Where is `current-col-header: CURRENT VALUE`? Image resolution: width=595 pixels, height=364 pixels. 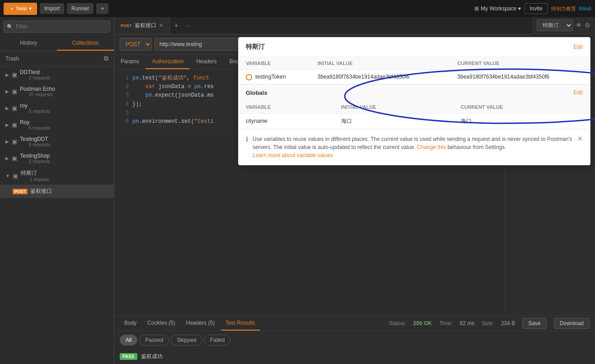 current-col-header: CURRENT VALUE is located at coordinates (520, 63).